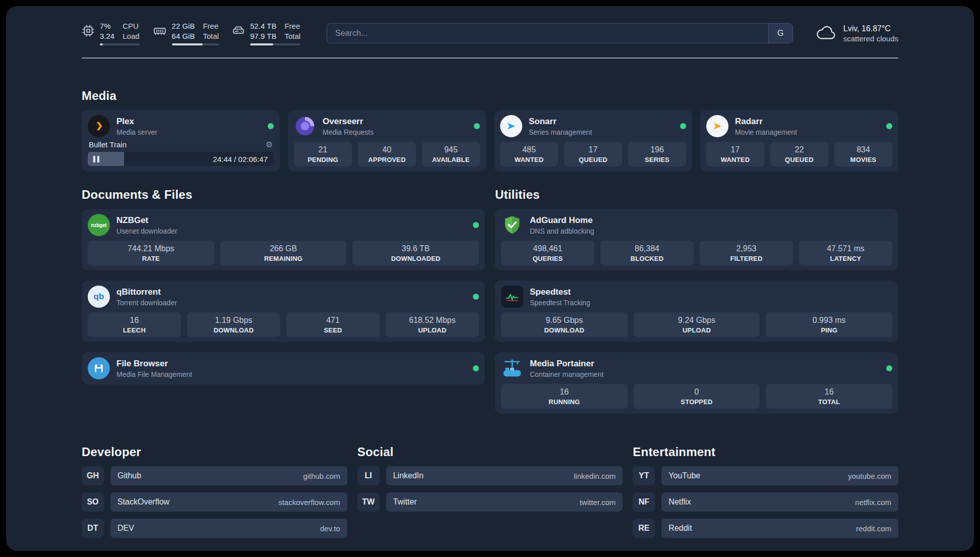  I want to click on bookmark-stackoverflow: SO StackOverflow stackoverflow.com, so click(215, 502).